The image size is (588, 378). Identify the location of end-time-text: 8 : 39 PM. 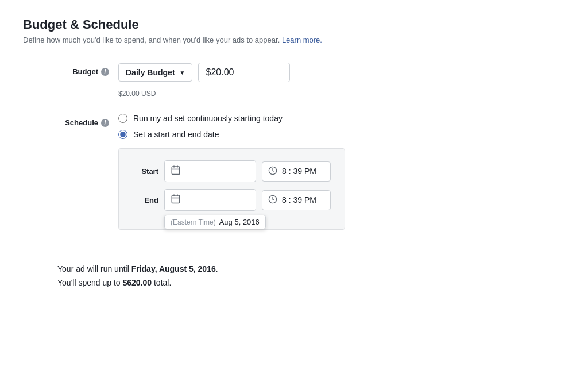
(299, 200).